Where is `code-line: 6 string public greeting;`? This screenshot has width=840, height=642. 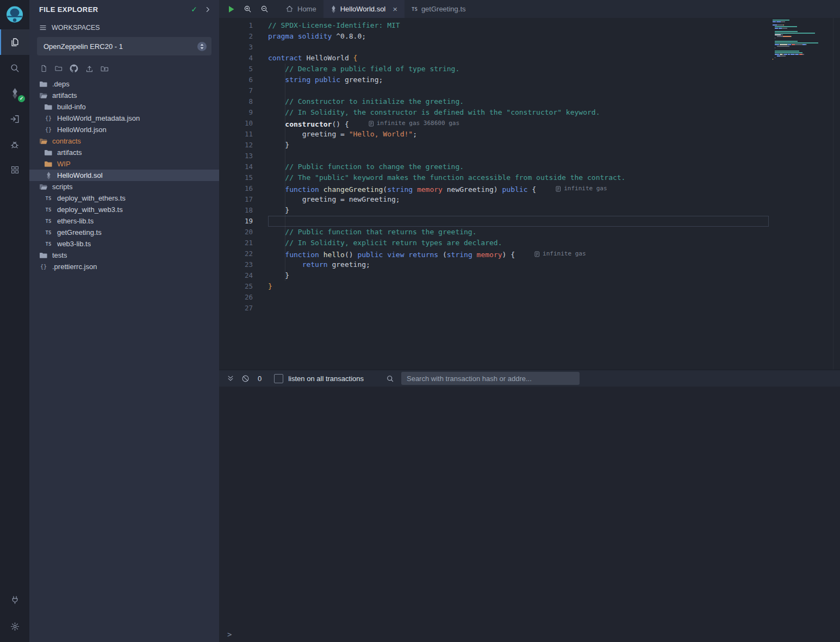
code-line: 6 string public greeting; is located at coordinates (530, 80).